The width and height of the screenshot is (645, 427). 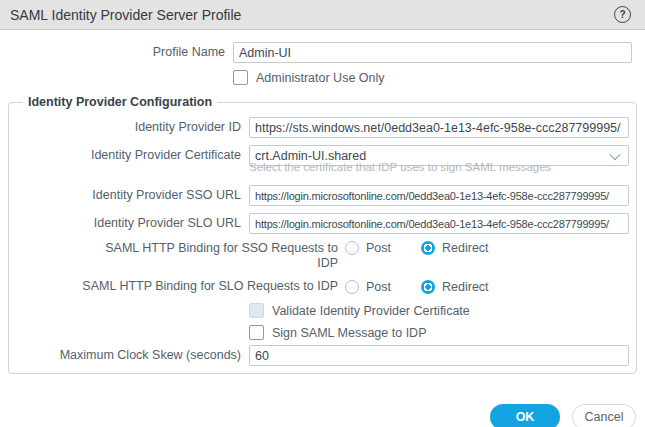 What do you see at coordinates (432, 52) in the screenshot?
I see `profile-name-input` at bounding box center [432, 52].